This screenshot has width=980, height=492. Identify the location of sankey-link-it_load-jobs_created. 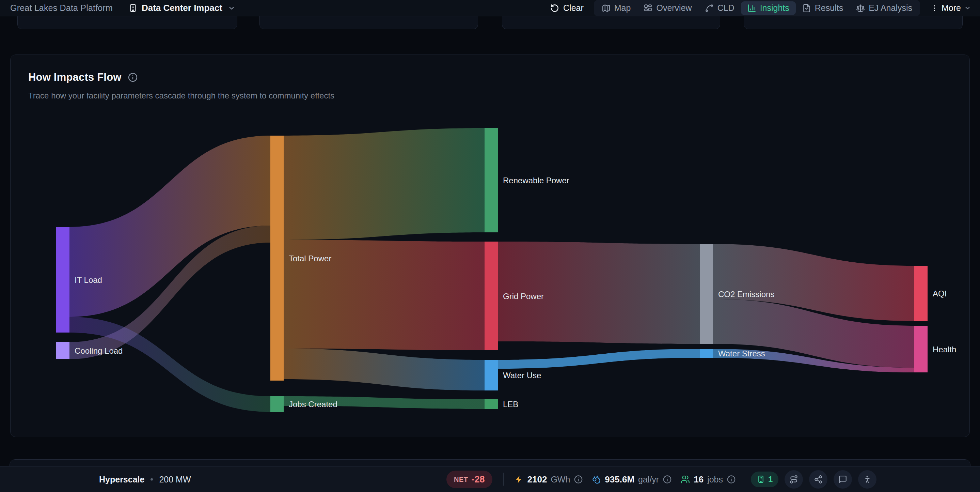
(170, 364).